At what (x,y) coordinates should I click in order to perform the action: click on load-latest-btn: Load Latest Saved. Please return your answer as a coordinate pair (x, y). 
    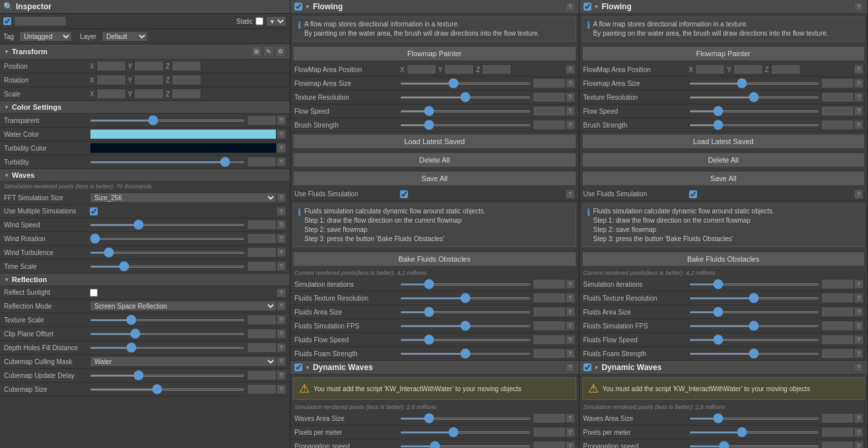
    Looking at the image, I should click on (434, 141).